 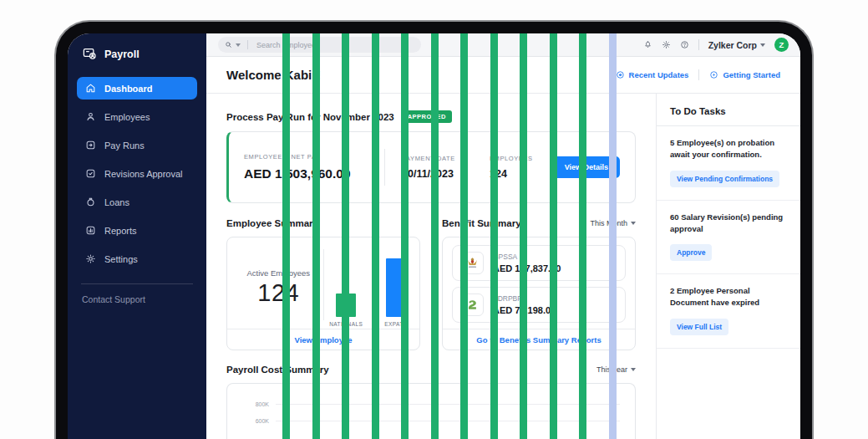 I want to click on view-pending-confirmations-button: View Pending Confirmations, so click(x=725, y=179).